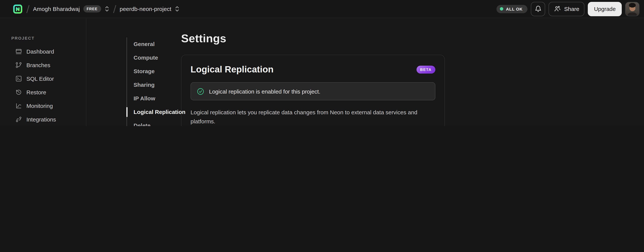  Describe the element at coordinates (43, 86) in the screenshot. I see `sidebar-project-list: Dashboard Branches` at that location.